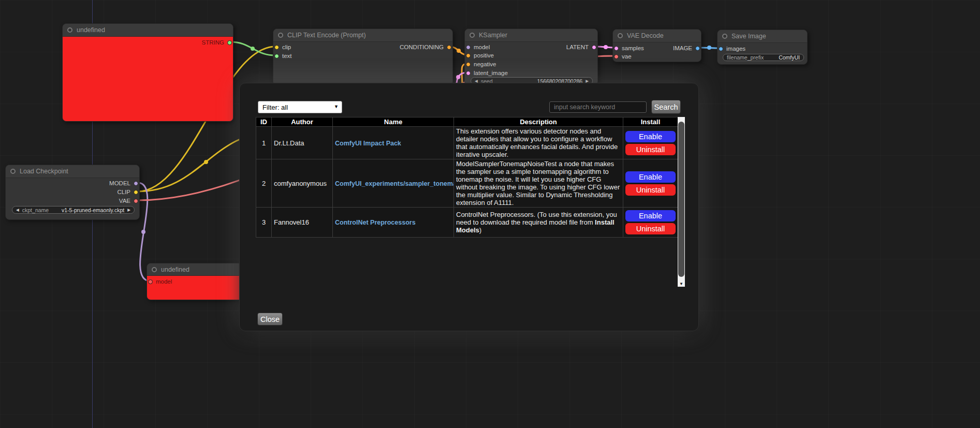 This screenshot has width=980, height=428. What do you see at coordinates (487, 73) in the screenshot?
I see `input-slot-latent-image: latent_image` at bounding box center [487, 73].